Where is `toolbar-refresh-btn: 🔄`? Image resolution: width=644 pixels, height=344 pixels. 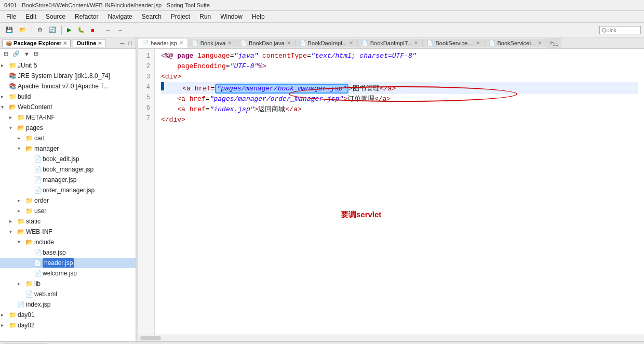 toolbar-refresh-btn: 🔄 is located at coordinates (52, 30).